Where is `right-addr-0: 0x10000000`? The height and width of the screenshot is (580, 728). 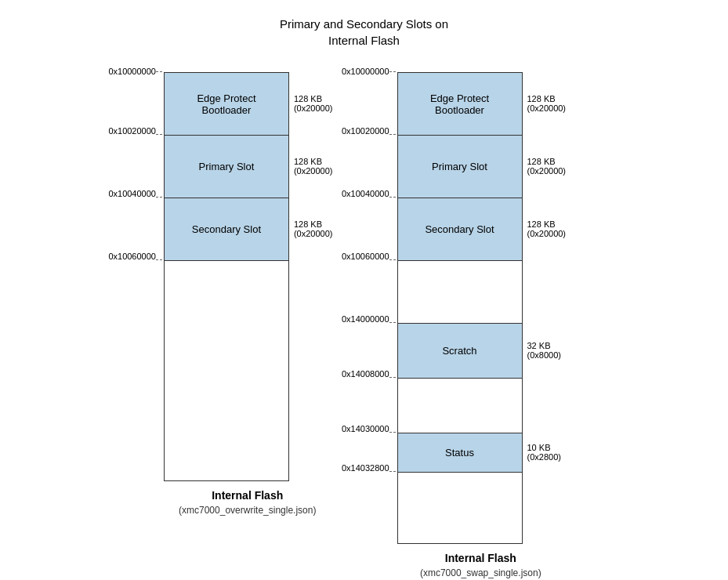
right-addr-0: 0x10000000 is located at coordinates (365, 71).